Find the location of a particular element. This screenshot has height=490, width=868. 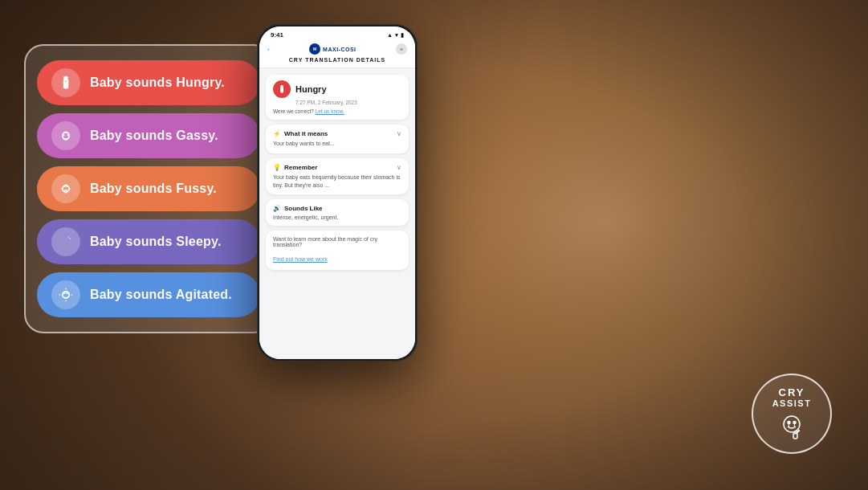

sounds-like-title: 🔊 Sounds Like is located at coordinates (337, 209).